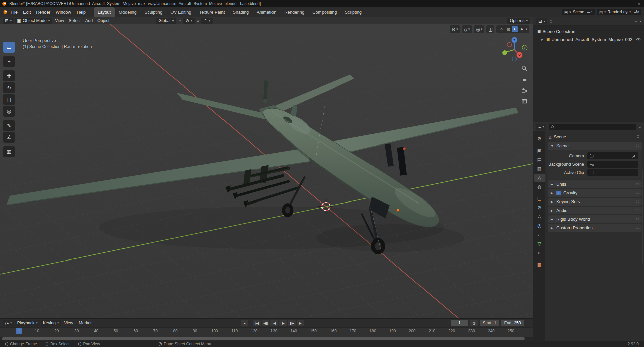 This screenshot has width=644, height=347. I want to click on active-clip-field, so click(613, 172).